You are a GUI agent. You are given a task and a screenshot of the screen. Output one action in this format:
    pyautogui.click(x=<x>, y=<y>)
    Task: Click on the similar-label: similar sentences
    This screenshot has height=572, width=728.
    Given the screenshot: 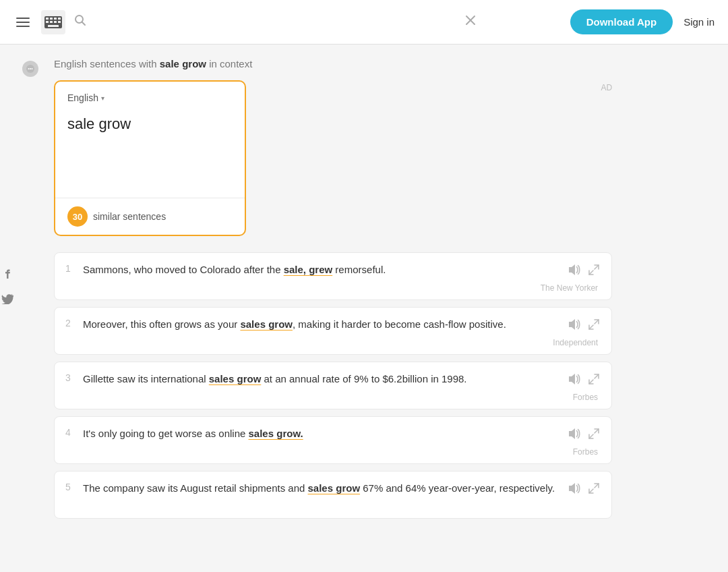 What is the action you would take?
    pyautogui.click(x=129, y=217)
    